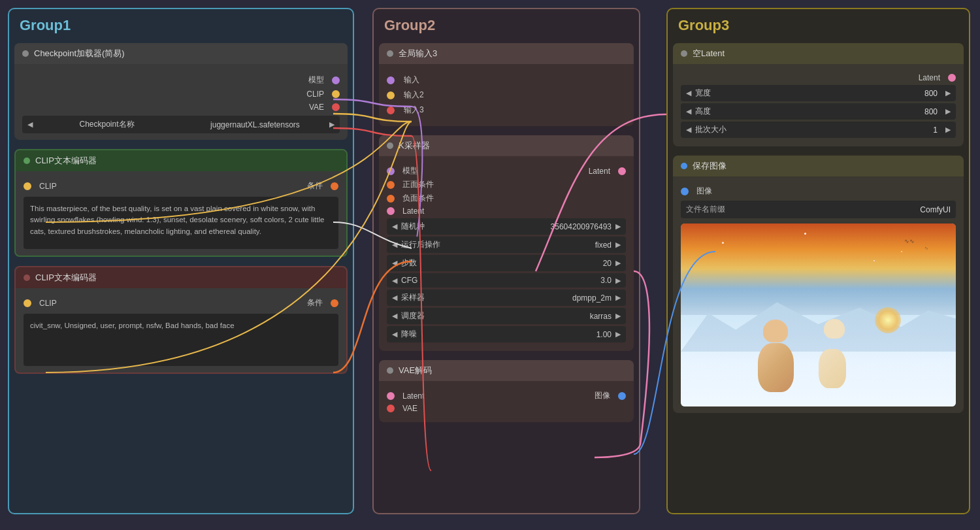 The image size is (980, 530). What do you see at coordinates (27, 303) in the screenshot?
I see `clip-neg-in-port` at bounding box center [27, 303].